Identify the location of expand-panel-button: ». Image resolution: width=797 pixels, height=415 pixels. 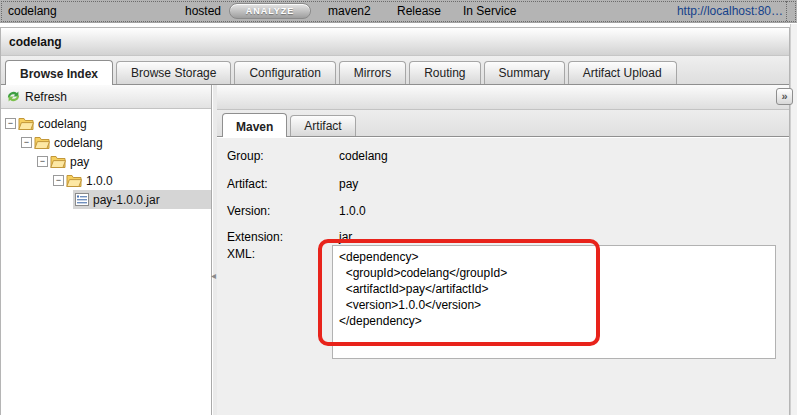
(784, 96).